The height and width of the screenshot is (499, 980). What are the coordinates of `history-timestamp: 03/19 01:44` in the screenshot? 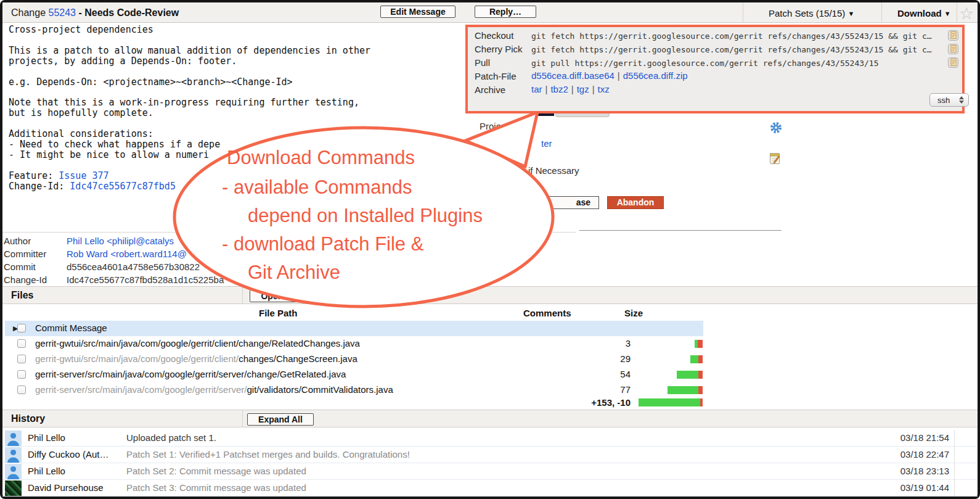 It's located at (906, 487).